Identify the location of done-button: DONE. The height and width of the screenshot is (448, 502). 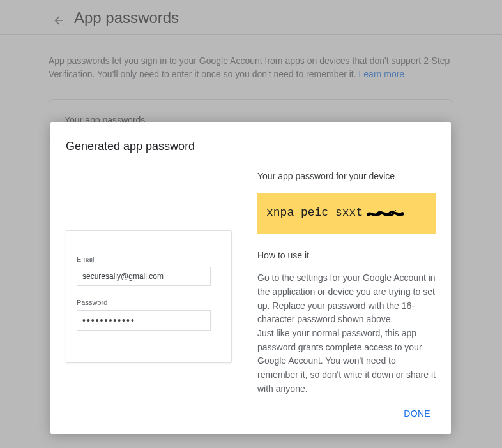
(417, 414).